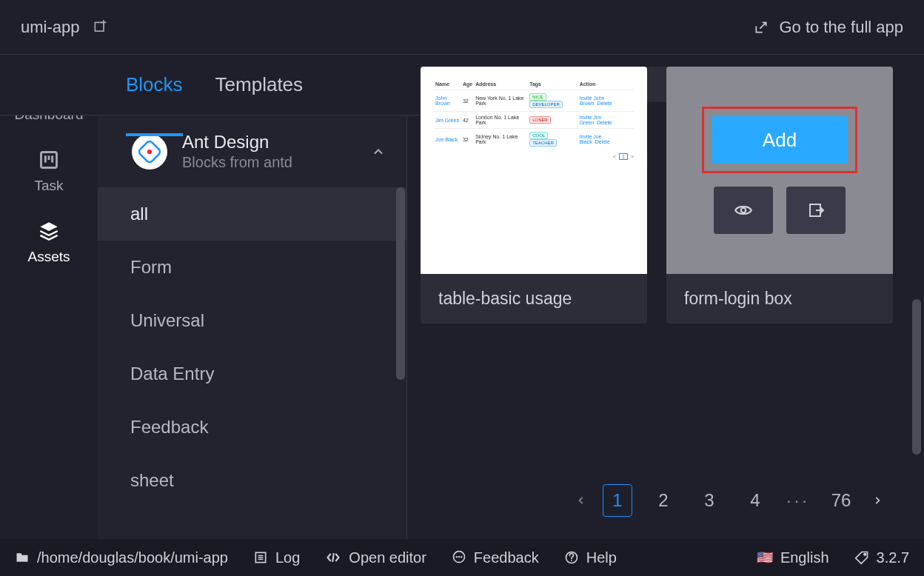  I want to click on tab-blocks: Blocks, so click(154, 93).